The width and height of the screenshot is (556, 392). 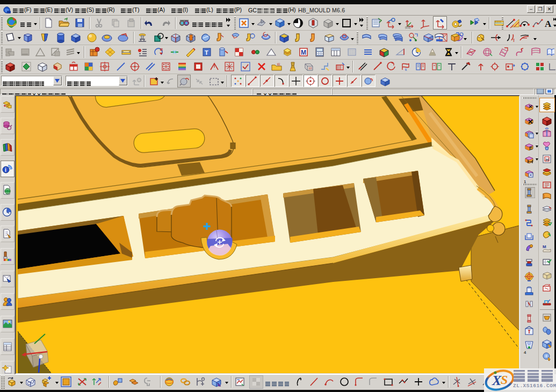 I want to click on svg-text: R, so click(x=161, y=49).